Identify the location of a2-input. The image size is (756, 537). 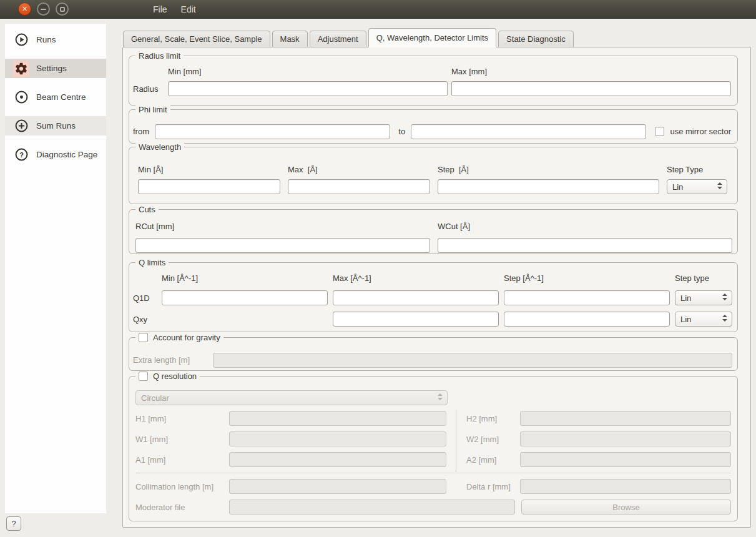
(626, 460).